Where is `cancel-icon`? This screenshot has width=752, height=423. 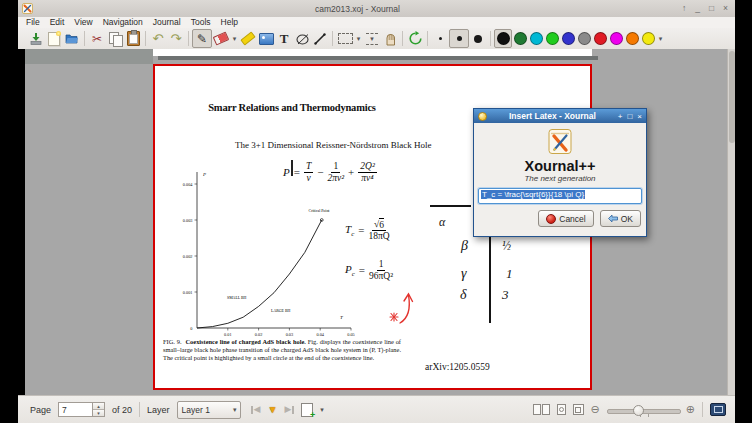
cancel-icon is located at coordinates (551, 219).